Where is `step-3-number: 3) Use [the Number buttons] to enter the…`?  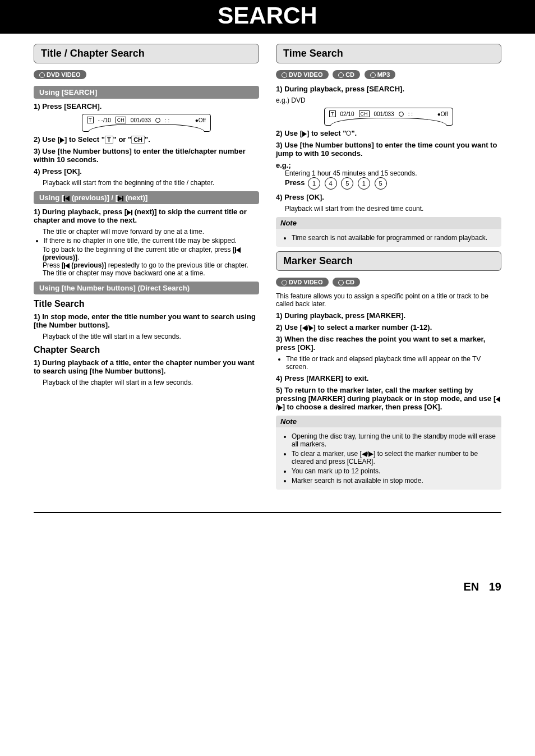 step-3-number: 3) Use [the Number buttons] to enter the… is located at coordinates (146, 155).